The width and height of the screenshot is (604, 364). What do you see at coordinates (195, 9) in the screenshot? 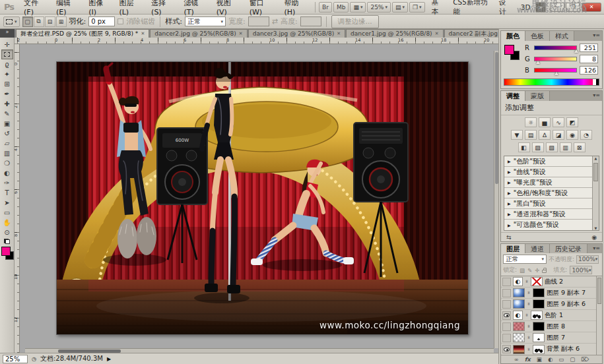
I see `menu-filter: 滤镜(T)` at bounding box center [195, 9].